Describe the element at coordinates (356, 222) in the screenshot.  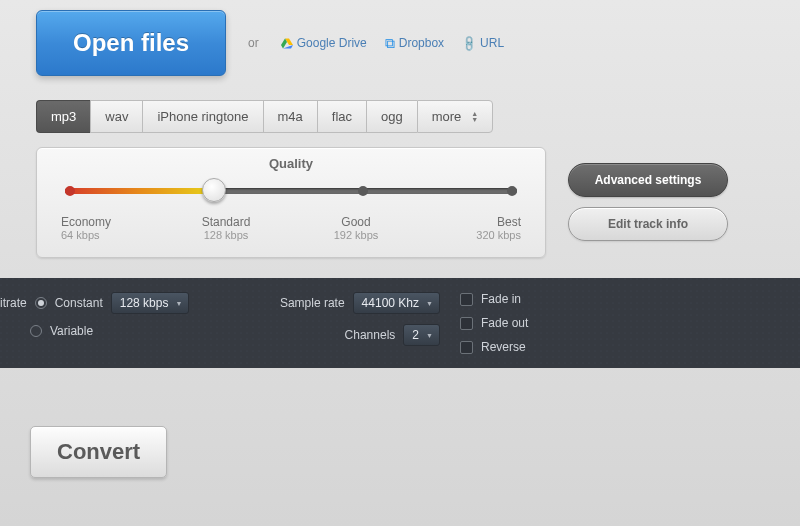
I see `quality-name: Good` at that location.